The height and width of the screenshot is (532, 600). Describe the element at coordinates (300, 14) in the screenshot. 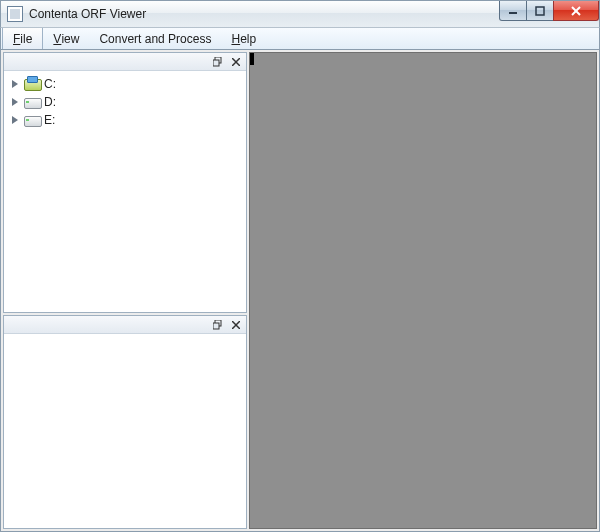

I see `title-bar: Contenta ORF Viewer` at that location.